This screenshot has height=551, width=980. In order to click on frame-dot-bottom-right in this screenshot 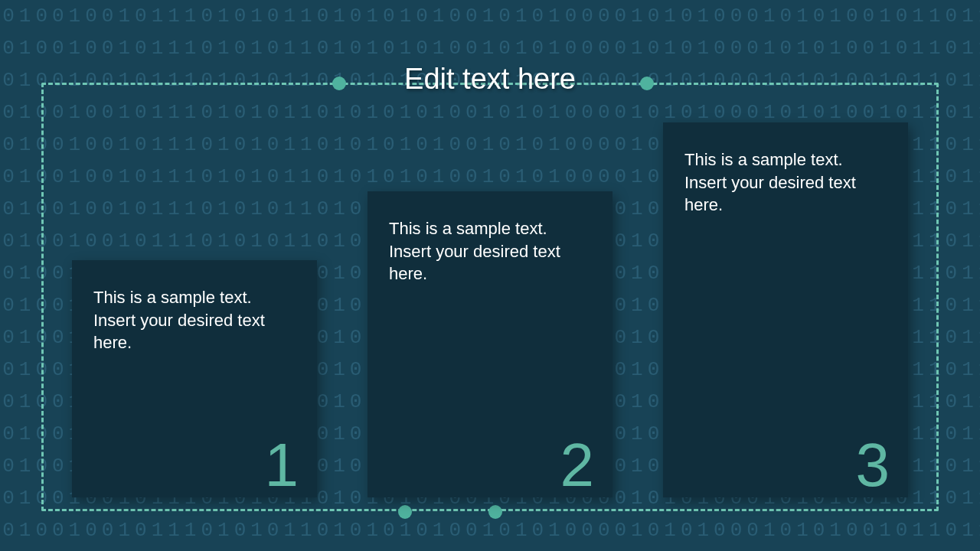, I will do `click(495, 512)`.